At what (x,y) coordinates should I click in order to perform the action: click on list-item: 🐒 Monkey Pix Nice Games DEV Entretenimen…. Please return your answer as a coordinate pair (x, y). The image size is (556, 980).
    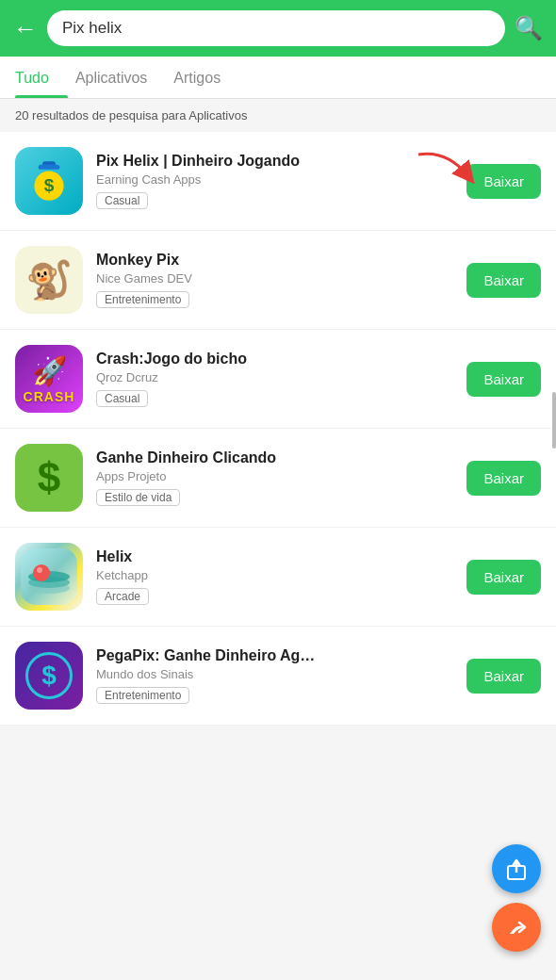
    Looking at the image, I should click on (278, 281).